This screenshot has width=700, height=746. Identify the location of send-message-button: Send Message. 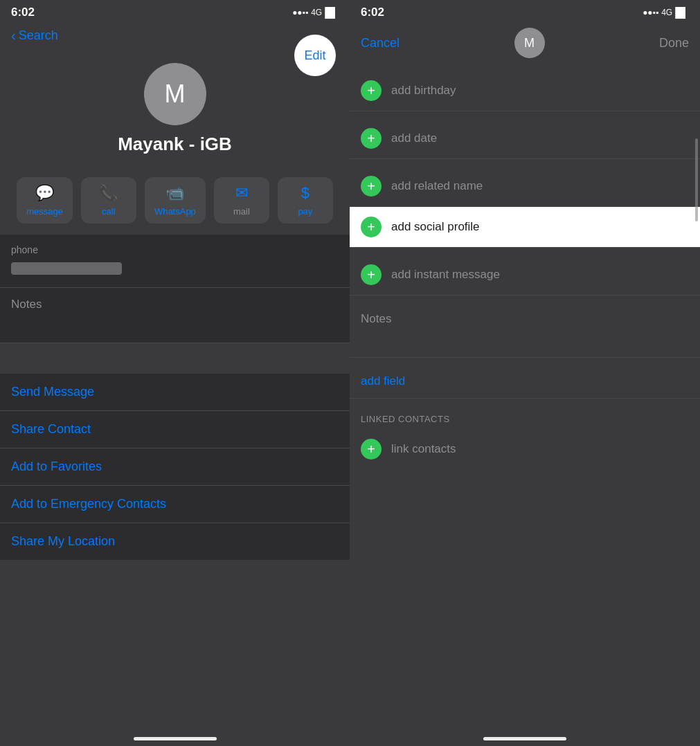
(174, 392).